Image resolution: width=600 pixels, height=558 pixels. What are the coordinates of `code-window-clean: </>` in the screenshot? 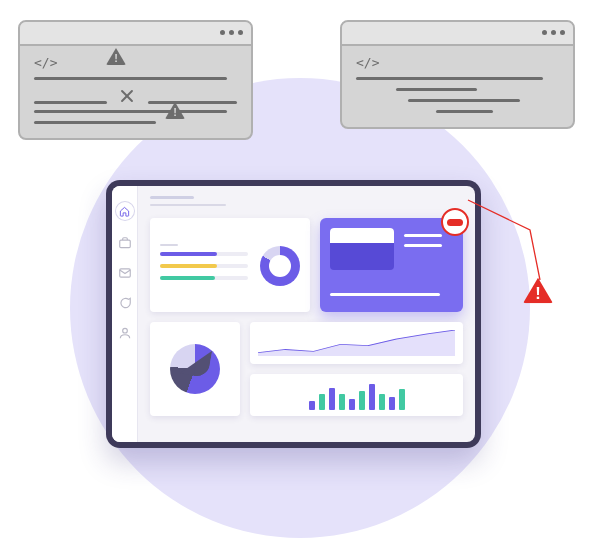 It's located at (458, 74).